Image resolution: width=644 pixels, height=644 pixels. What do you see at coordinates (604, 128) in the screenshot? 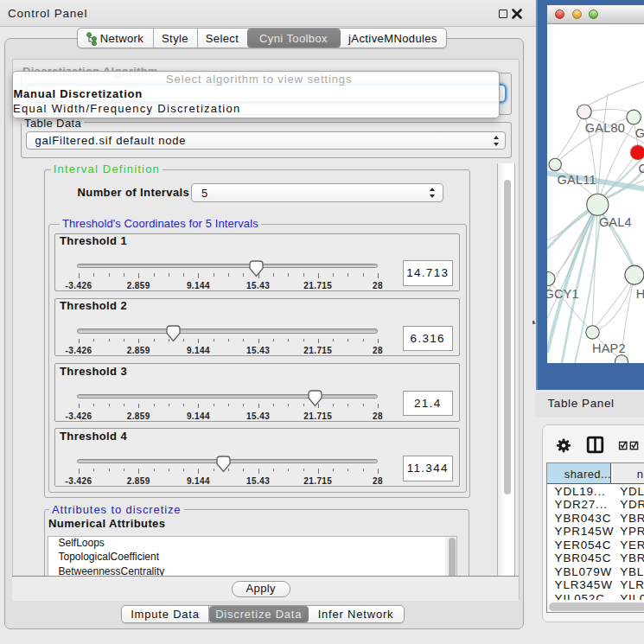
I see `svg-text: GAL80` at bounding box center [604, 128].